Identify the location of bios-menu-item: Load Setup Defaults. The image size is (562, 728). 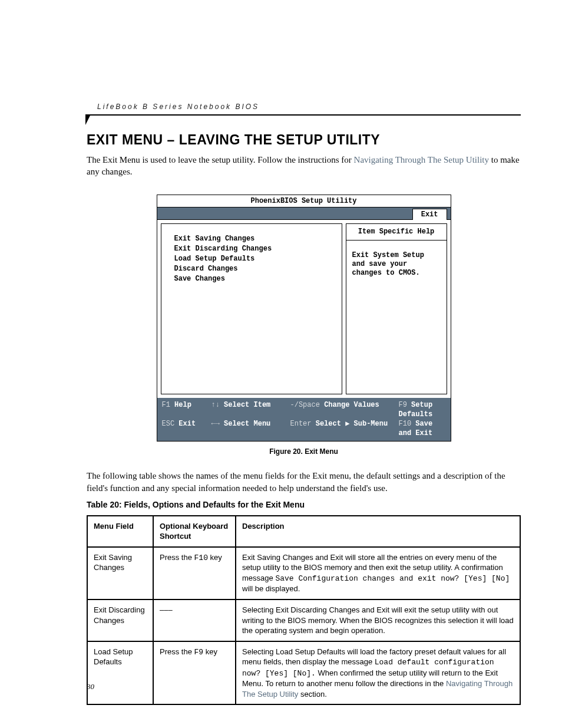
(256, 259).